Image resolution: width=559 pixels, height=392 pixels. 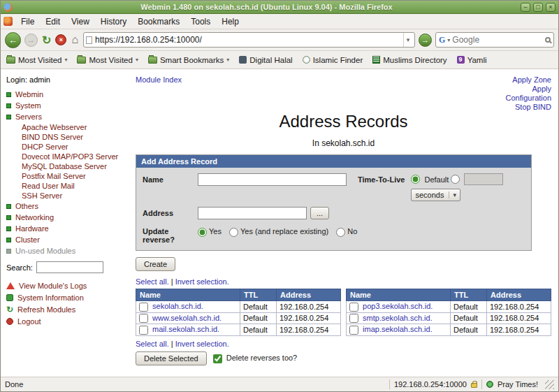 What do you see at coordinates (252, 213) in the screenshot?
I see `address-input` at bounding box center [252, 213].